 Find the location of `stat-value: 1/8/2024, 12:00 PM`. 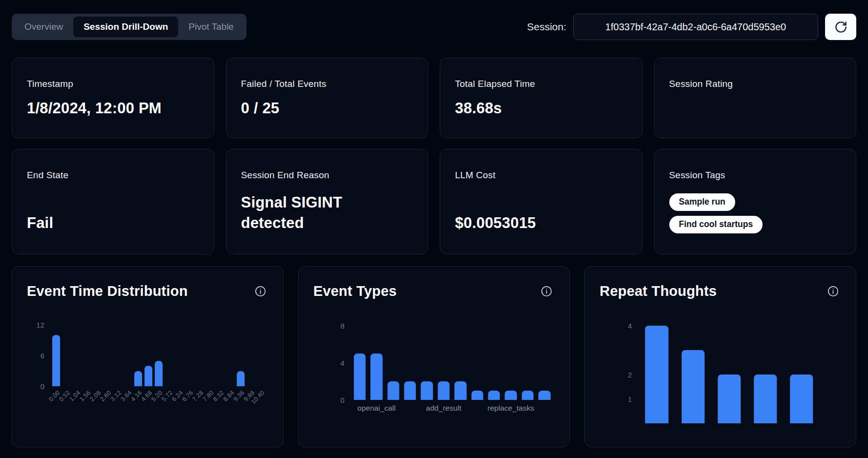

stat-value: 1/8/2024, 12:00 PM is located at coordinates (113, 108).